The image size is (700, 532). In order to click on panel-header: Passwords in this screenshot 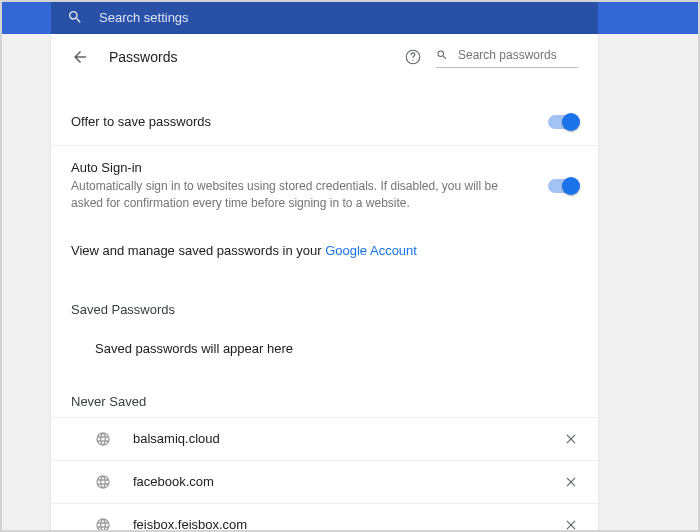, I will do `click(324, 57)`.